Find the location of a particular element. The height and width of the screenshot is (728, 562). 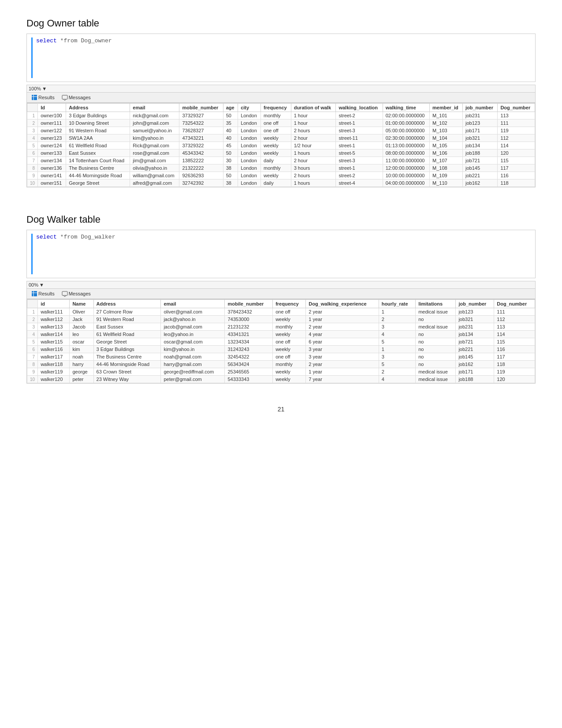

table-cell: street-3 is located at coordinates (359, 161).